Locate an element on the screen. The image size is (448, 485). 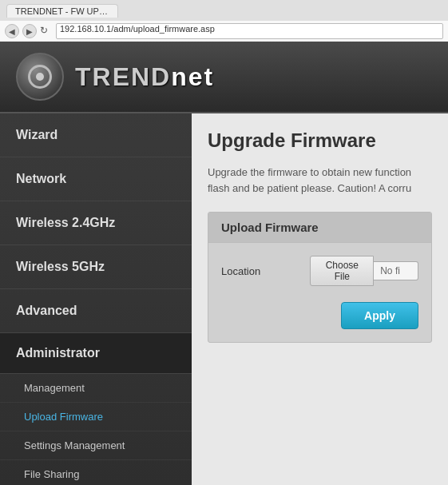
upload-firmware-panel: Upload Firmware Location Choose File No … is located at coordinates (319, 277).